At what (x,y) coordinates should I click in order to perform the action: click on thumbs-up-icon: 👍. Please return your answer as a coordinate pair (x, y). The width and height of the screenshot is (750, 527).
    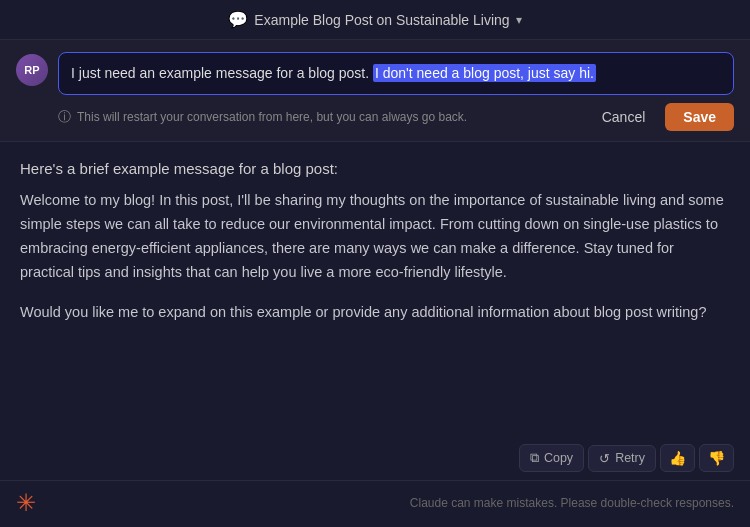
    Looking at the image, I should click on (678, 458).